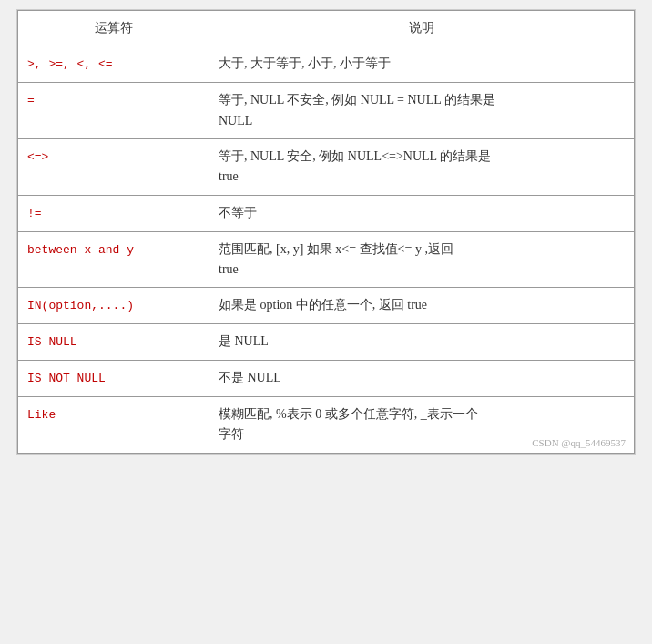  Describe the element at coordinates (38, 157) in the screenshot. I see `operator-value: <=>` at that location.